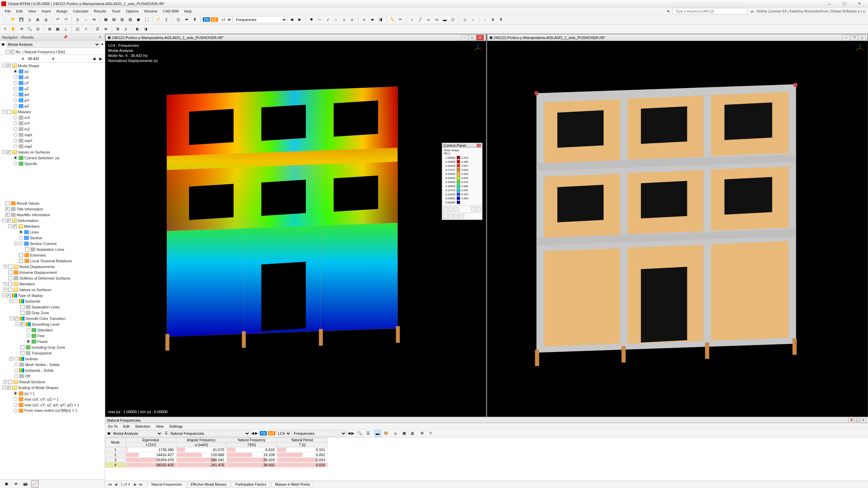 This screenshot has width=868, height=488. I want to click on surfload-icon: ⬇, so click(501, 20).